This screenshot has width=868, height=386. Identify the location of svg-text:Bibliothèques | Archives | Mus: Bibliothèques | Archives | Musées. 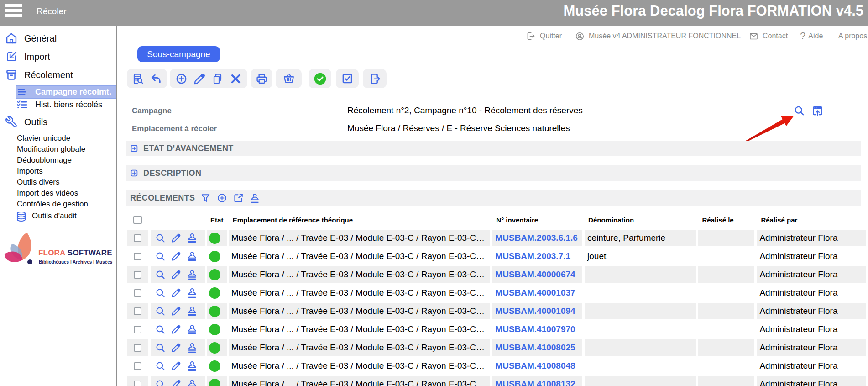
(76, 262).